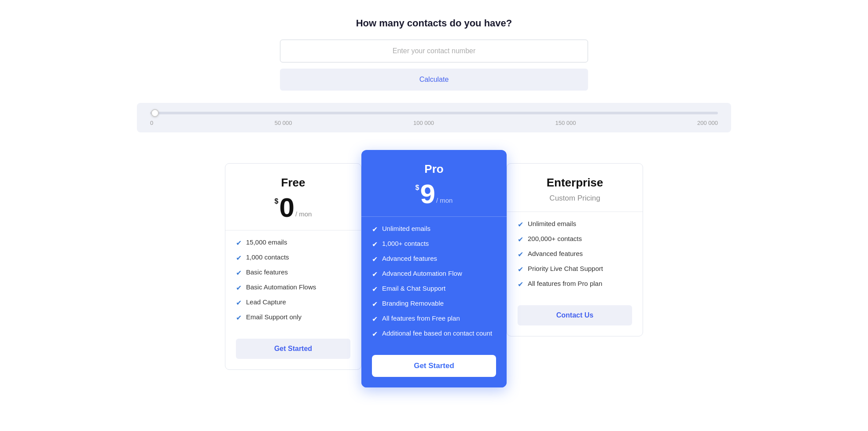  Describe the element at coordinates (281, 287) in the screenshot. I see `feature-label: Basic Automation Flows` at that location.